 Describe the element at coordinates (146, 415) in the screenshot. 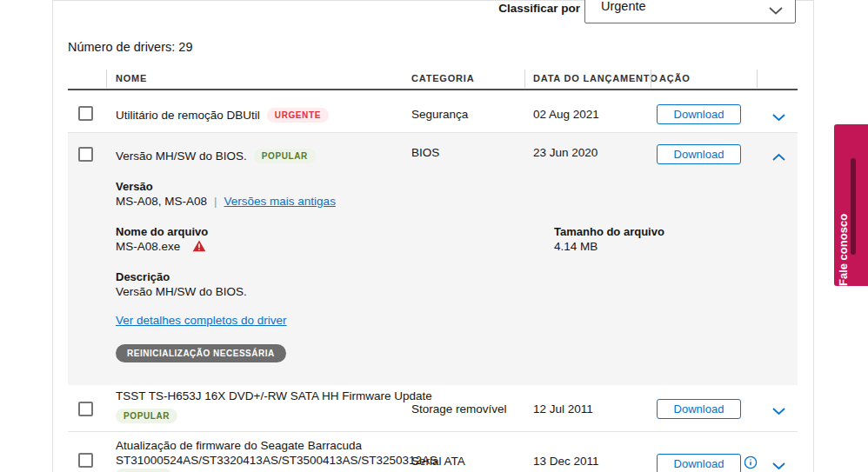

I see `popular-badge-row: POPULAR` at that location.